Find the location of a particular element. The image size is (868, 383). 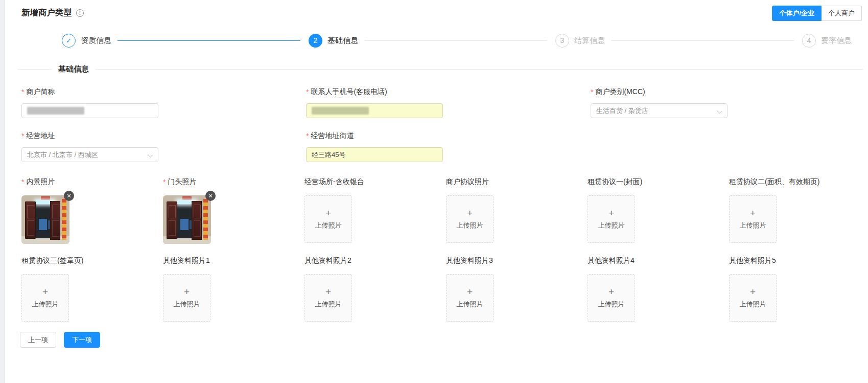

upload-other-1: 其他资料照片1 + 上传照片 is located at coordinates (234, 289).